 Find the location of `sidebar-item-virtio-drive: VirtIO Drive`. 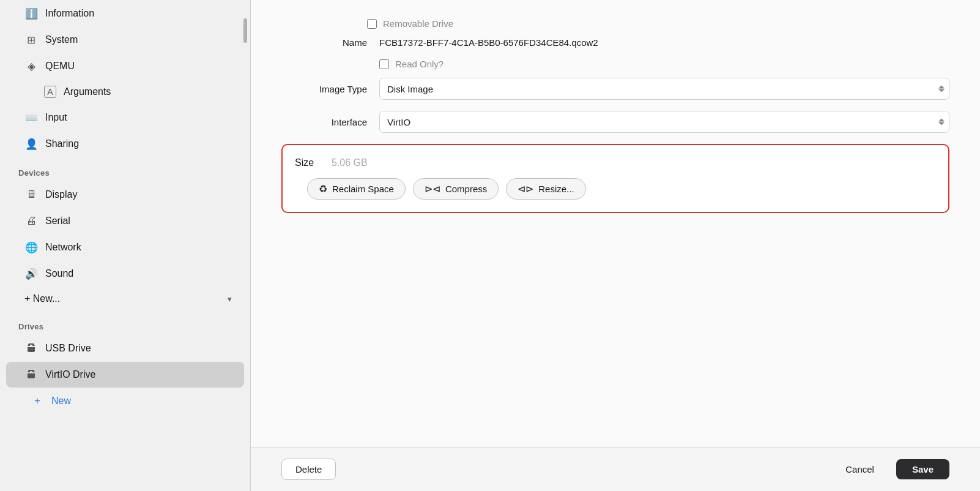

sidebar-item-virtio-drive: VirtIO Drive is located at coordinates (125, 375).